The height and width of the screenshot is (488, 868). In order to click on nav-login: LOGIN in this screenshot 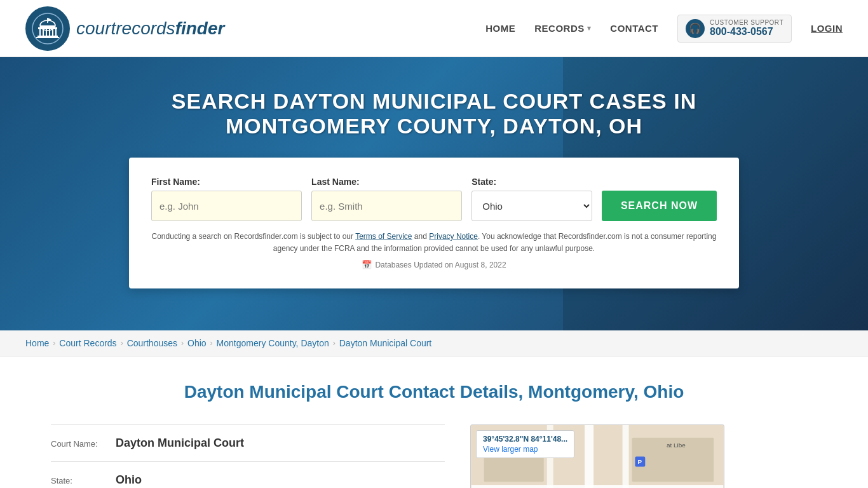, I will do `click(827, 28)`.